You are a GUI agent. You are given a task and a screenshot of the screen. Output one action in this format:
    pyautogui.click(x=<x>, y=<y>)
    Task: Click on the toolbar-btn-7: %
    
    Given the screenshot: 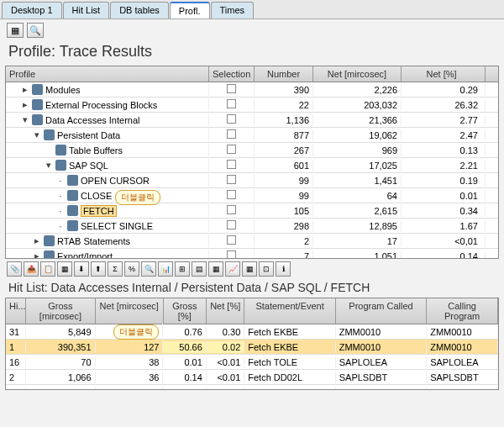 What is the action you would take?
    pyautogui.click(x=132, y=269)
    